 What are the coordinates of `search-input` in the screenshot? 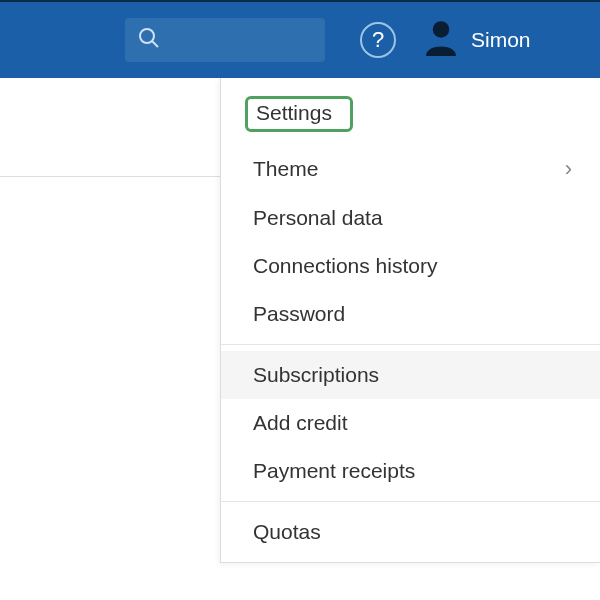 It's located at (225, 40).